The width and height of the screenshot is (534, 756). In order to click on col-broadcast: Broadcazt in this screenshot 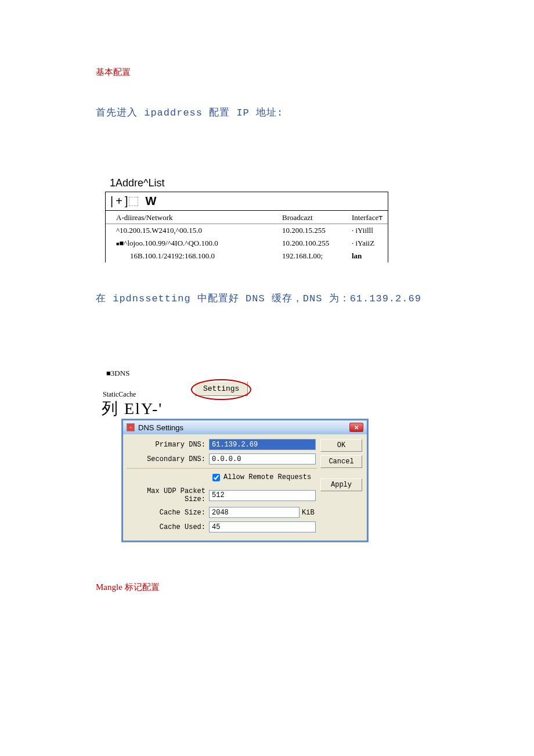, I will do `click(306, 217)`.